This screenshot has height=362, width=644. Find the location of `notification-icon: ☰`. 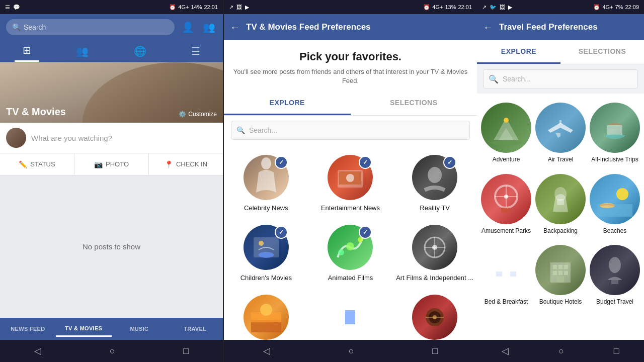

notification-icon: ☰ is located at coordinates (8, 7).